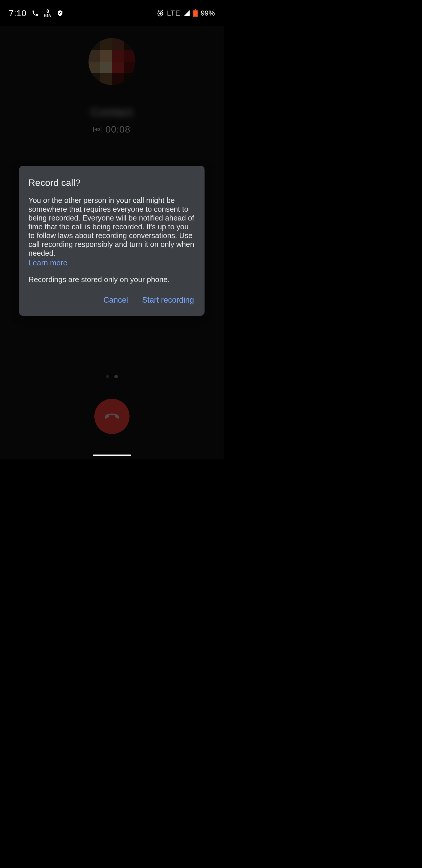 This screenshot has height=868, width=422. Describe the element at coordinates (111, 226) in the screenshot. I see `dialog-body-text: You or the other person in your call mig…` at that location.